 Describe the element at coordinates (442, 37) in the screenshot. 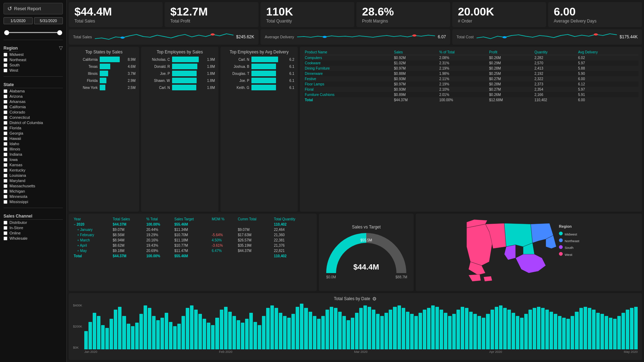

I see `sparkline-value-delivery: 6.07` at that location.